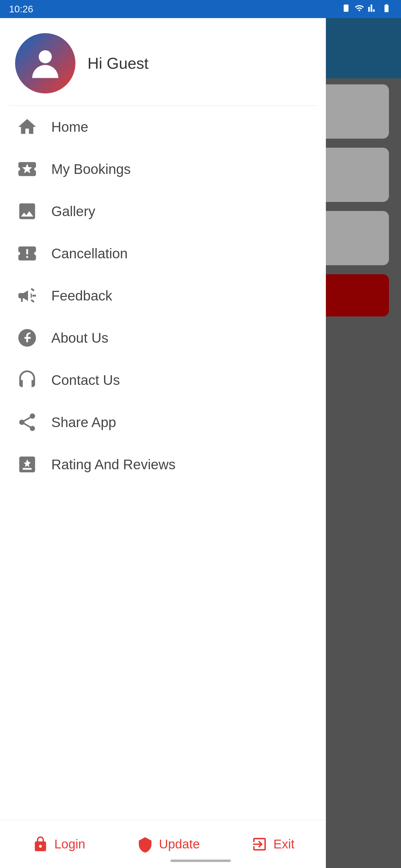 The width and height of the screenshot is (401, 868). I want to click on menu-item-contact-us: Contact Us, so click(163, 380).